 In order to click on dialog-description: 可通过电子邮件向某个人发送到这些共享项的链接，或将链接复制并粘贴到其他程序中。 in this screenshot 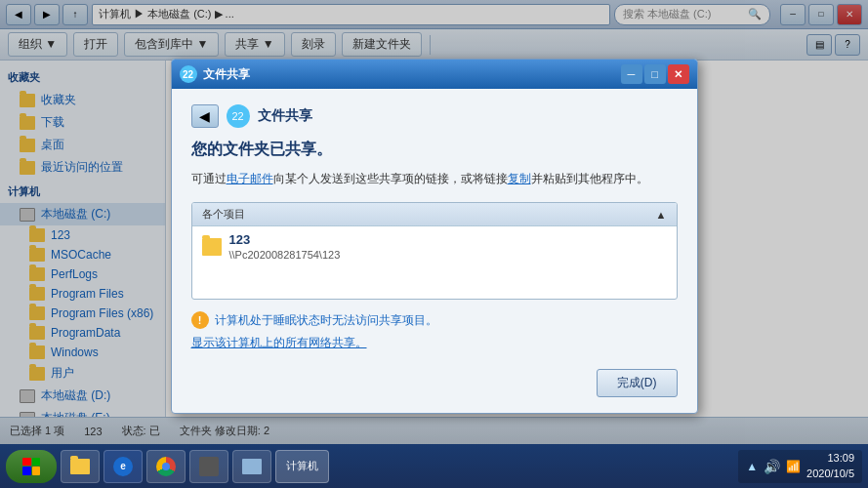, I will do `click(434, 180)`.